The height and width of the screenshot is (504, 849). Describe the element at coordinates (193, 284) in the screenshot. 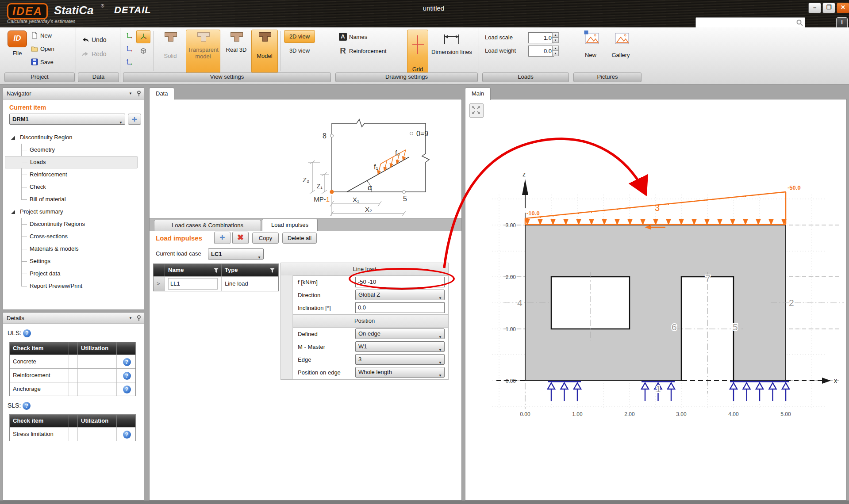

I see `impulse-name-cell: LL1` at that location.